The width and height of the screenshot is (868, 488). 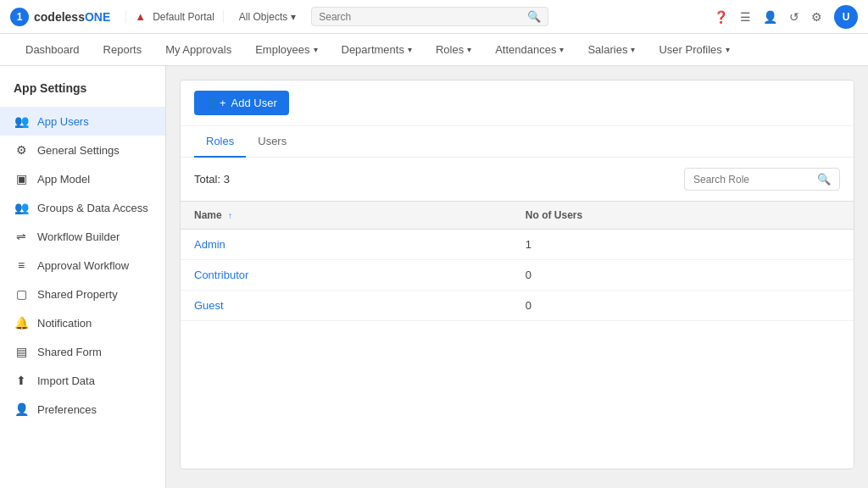 I want to click on all-objects-selector: All Objects ▾, so click(x=268, y=17).